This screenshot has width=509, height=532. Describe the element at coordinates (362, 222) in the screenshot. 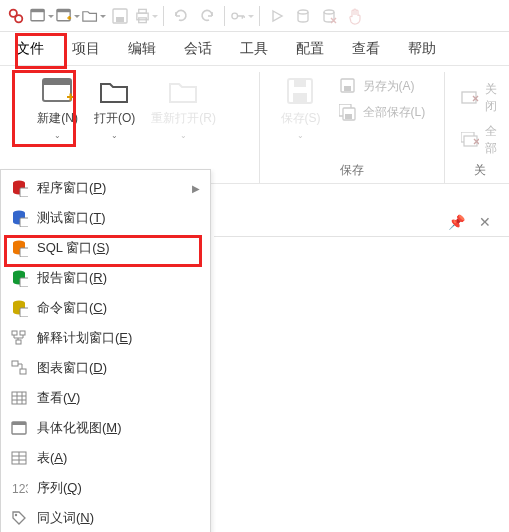

I see `document-tab-strip: 📌 ✕` at that location.